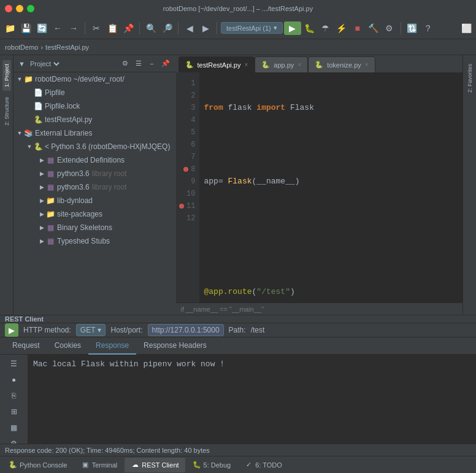 The width and height of the screenshot is (476, 473). I want to click on rest-icon-expand: ⊞, so click(14, 412).